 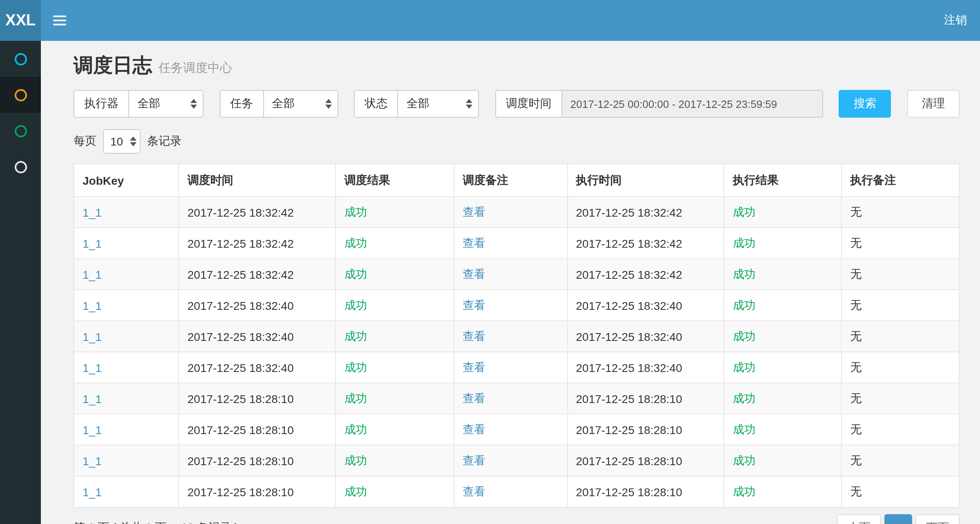 I want to click on page-size-value: 10, so click(x=117, y=141).